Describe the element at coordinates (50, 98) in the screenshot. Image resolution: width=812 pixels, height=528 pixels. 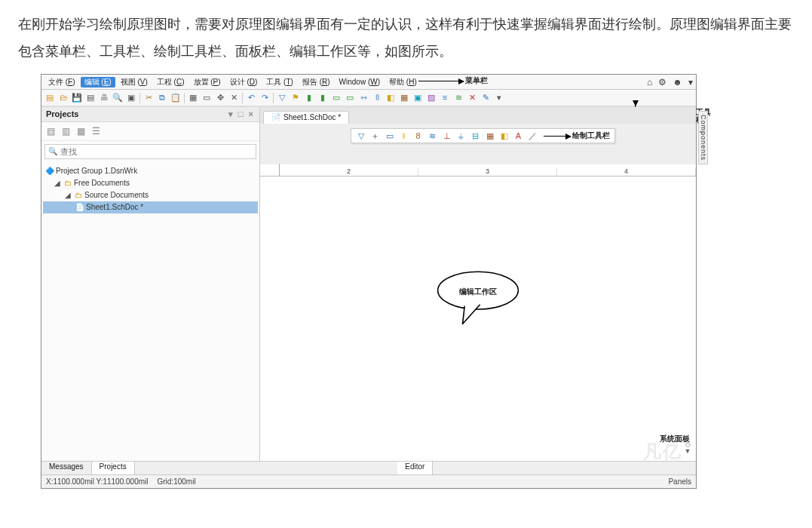
I see `new-icon: ▤` at that location.